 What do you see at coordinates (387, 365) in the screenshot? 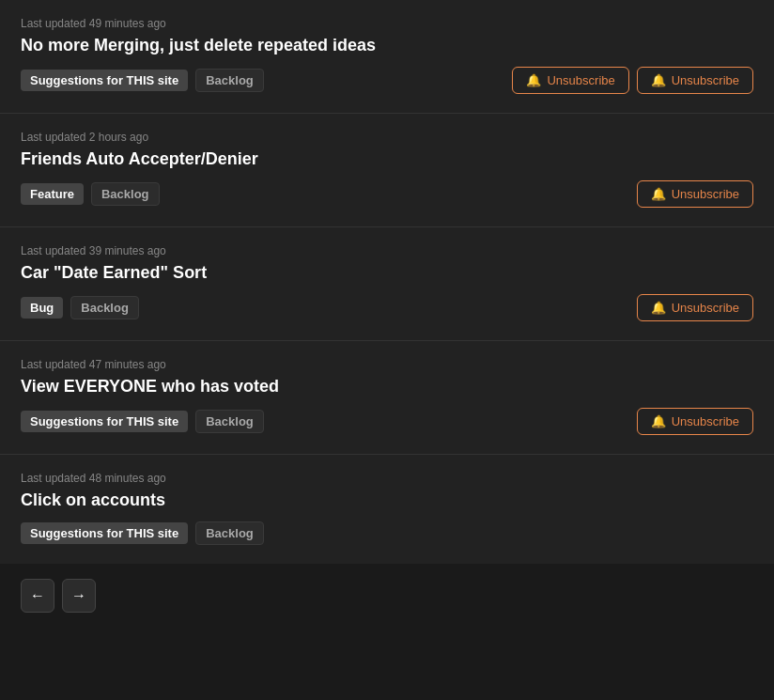
I see `timestamp: Last updated 47 minutes ago` at bounding box center [387, 365].